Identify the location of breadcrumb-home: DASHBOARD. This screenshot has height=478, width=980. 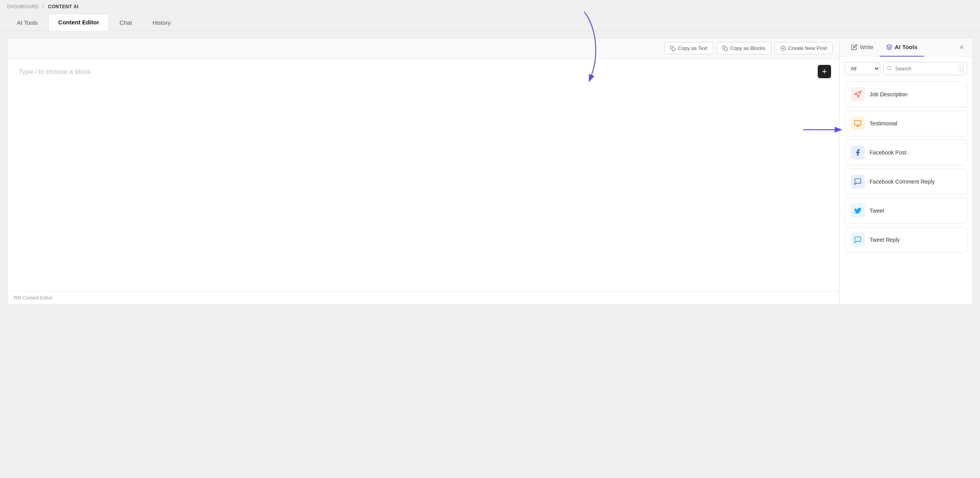
(23, 7).